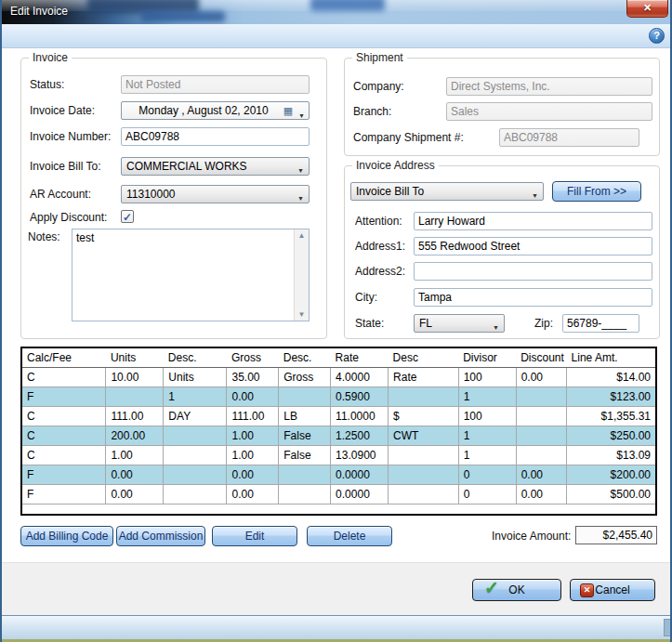 Image resolution: width=672 pixels, height=642 pixels. What do you see at coordinates (360, 455) in the screenshot?
I see `table-cell: 13.0900` at bounding box center [360, 455].